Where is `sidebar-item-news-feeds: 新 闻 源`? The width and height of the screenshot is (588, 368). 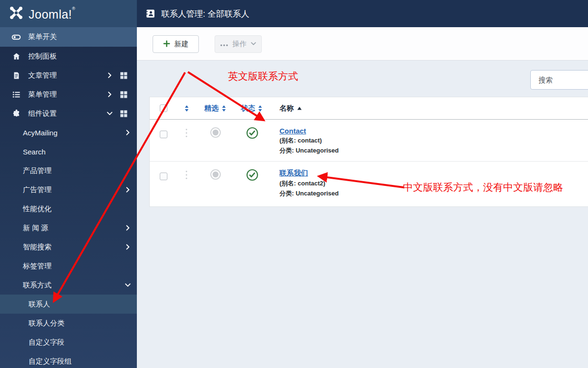
sidebar-item-news-feeds: 新 闻 源 is located at coordinates (69, 228).